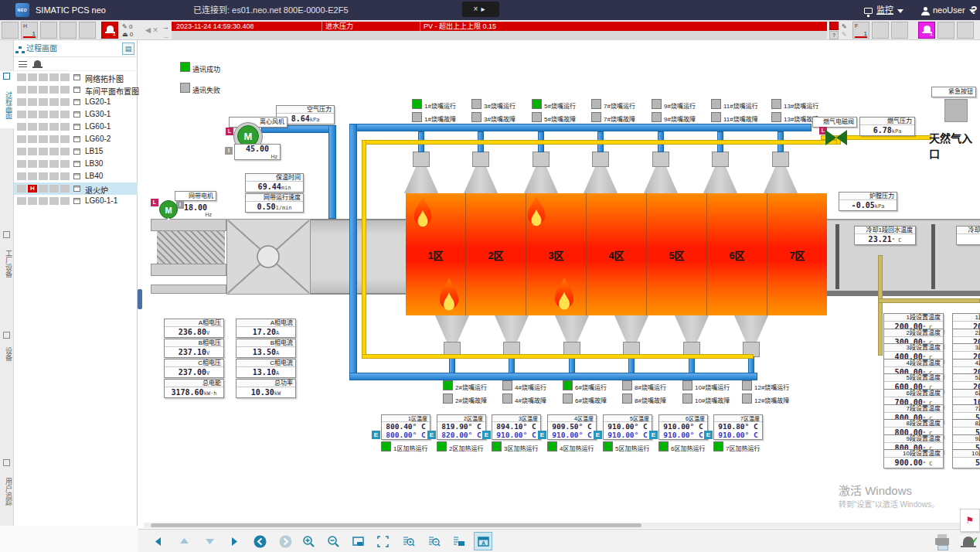 The width and height of the screenshot is (980, 552). Describe the element at coordinates (974, 10) in the screenshot. I see `help-button: ?` at that location.